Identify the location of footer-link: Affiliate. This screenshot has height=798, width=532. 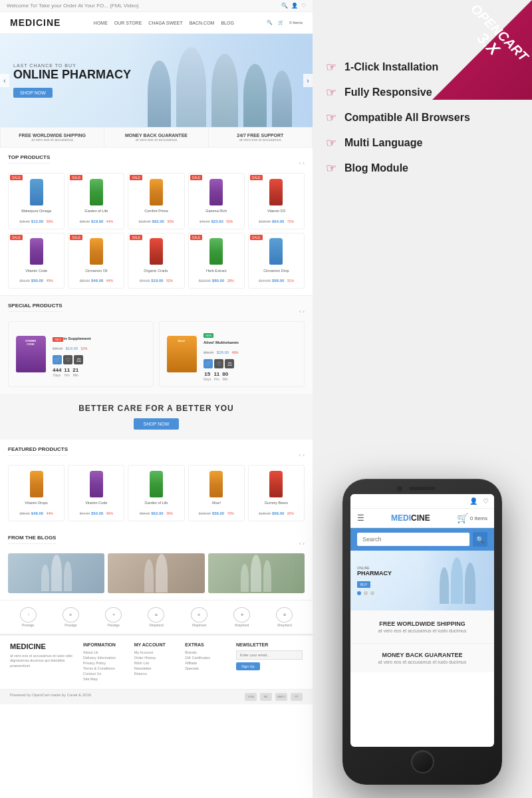
(207, 663).